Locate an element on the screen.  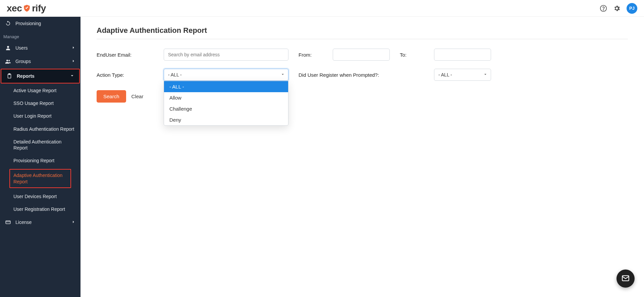
dropdown-option-deny: Deny is located at coordinates (226, 120).